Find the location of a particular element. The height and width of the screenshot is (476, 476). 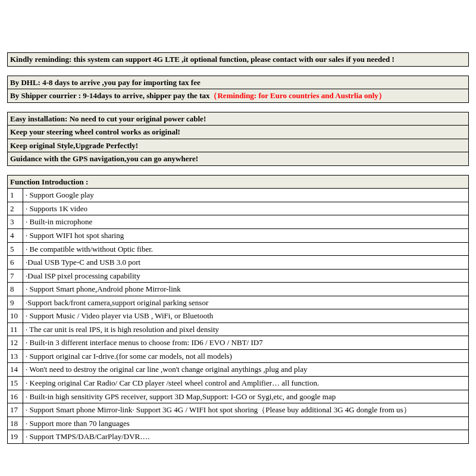

function-intro-title-row: Function Introduction : is located at coordinates (238, 182).